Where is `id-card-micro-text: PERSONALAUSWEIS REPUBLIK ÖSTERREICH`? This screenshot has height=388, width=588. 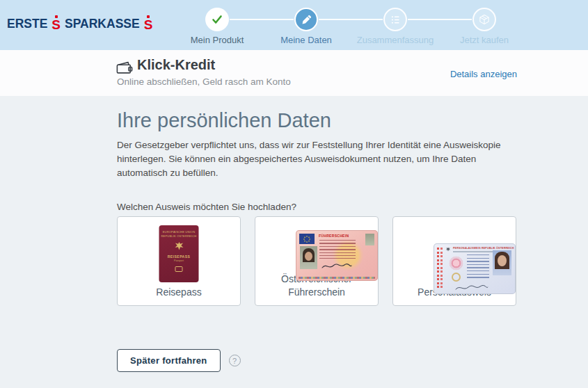 id-card-micro-text: PERSONALAUSWEIS REPUBLIK ÖSTERREICH is located at coordinates (484, 248).